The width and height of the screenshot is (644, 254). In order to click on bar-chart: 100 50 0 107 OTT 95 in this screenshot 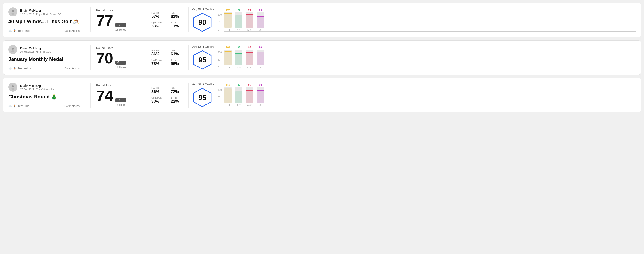, I will do `click(427, 22)`.